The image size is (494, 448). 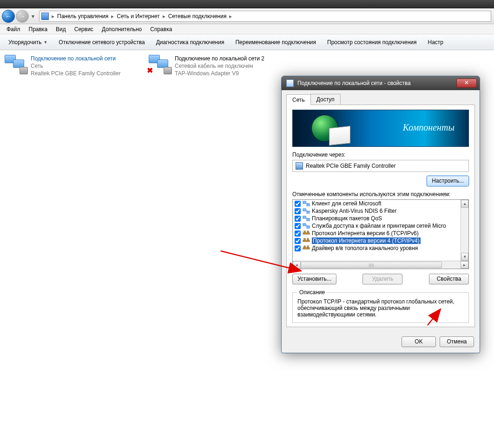 What do you see at coordinates (381, 155) in the screenshot?
I see `connect-via-label: Подключение через:` at bounding box center [381, 155].